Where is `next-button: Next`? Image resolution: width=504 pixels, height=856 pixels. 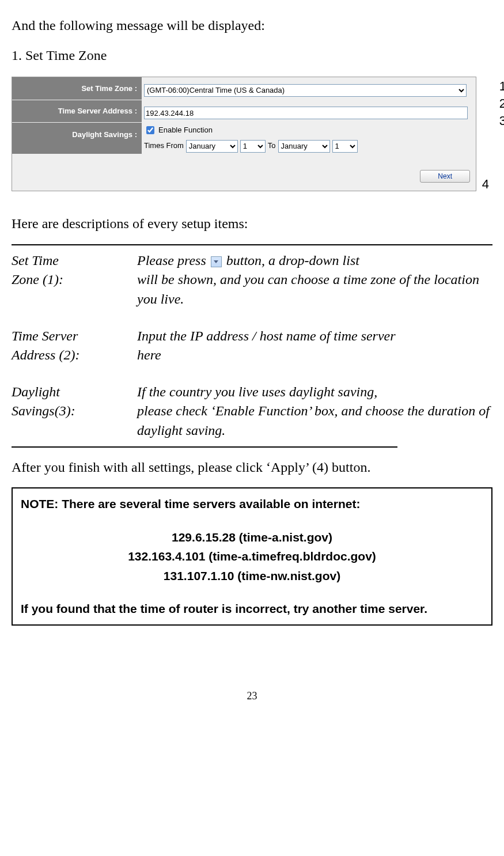
next-button: Next is located at coordinates (445, 176).